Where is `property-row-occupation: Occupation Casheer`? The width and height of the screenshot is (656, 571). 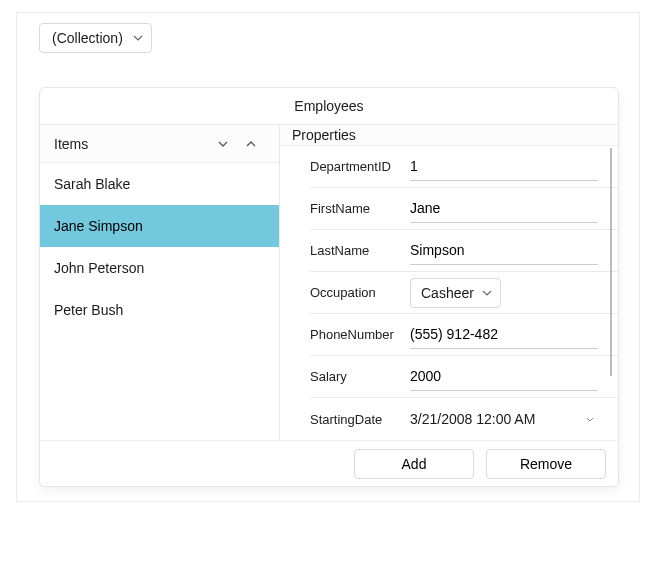
property-row-occupation: Occupation Casheer is located at coordinates (464, 293).